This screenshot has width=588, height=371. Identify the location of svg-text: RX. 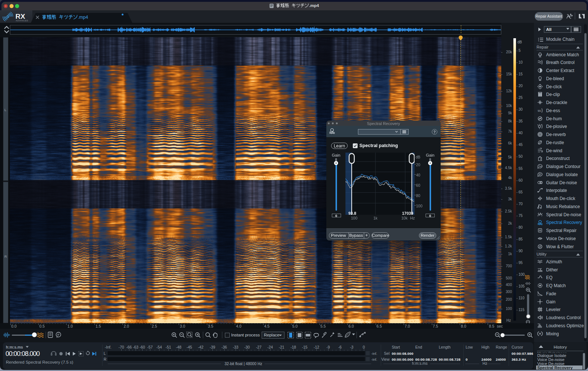
(21, 16).